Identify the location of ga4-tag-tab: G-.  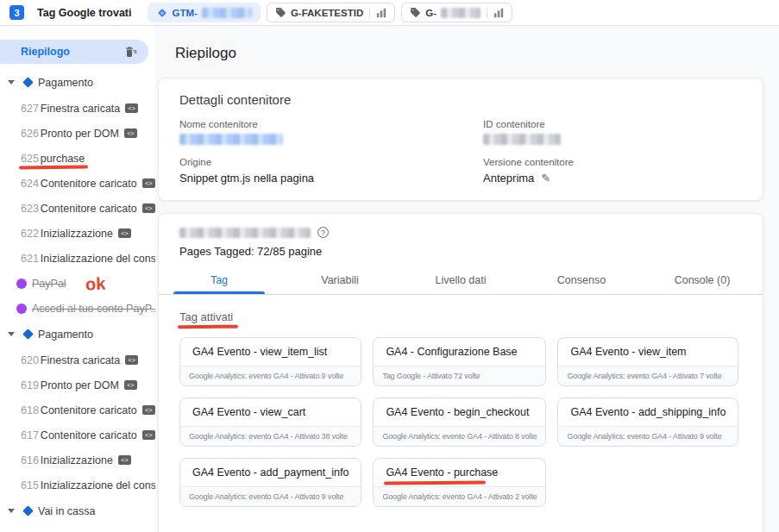
(457, 12).